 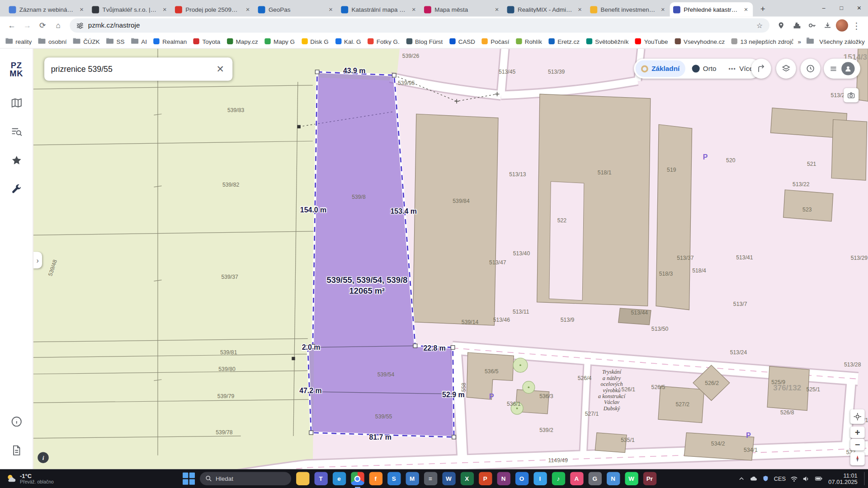 What do you see at coordinates (16, 132) in the screenshot?
I see `sidebar-item-search-list` at bounding box center [16, 132].